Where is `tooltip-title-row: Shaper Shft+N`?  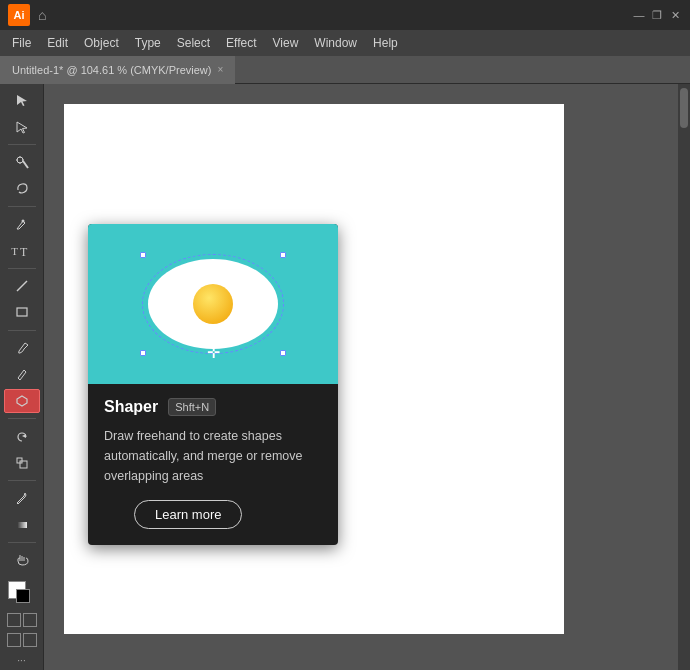
tooltip-title-row: Shaper Shft+N is located at coordinates (213, 407).